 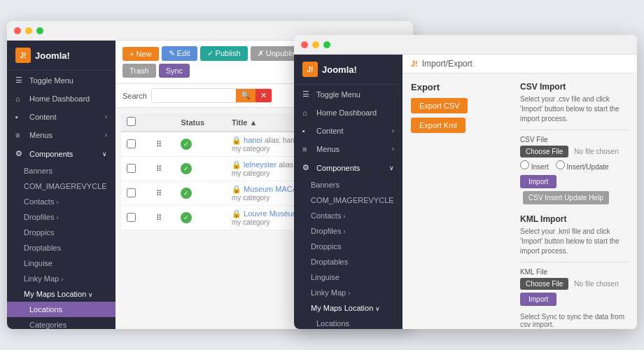 What do you see at coordinates (560, 165) in the screenshot?
I see `csv-insert-update-radio` at bounding box center [560, 165].